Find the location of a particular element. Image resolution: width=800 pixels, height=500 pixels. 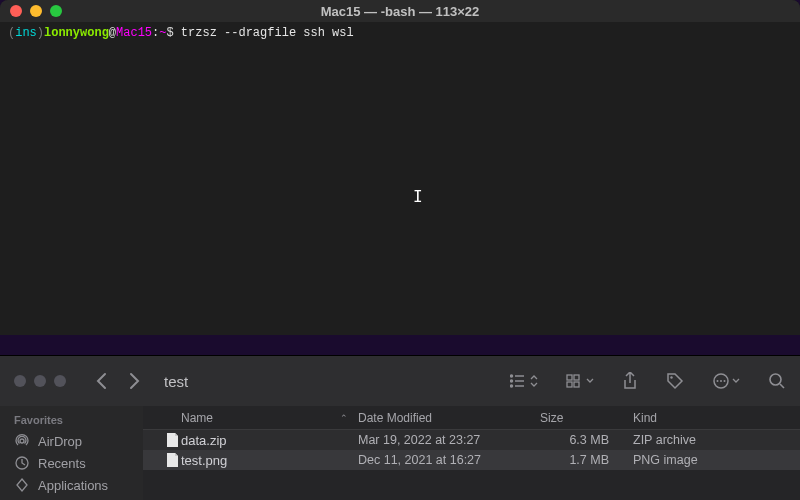

column-header-date: Date Modified is located at coordinates (449, 418).